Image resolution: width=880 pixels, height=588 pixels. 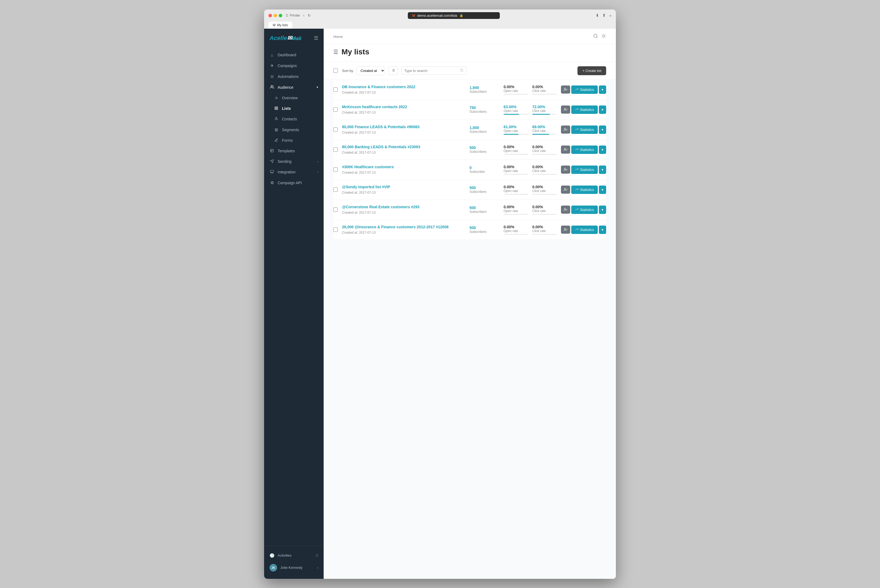 What do you see at coordinates (316, 38) in the screenshot?
I see `sidebar-toggle-icon: ☰` at bounding box center [316, 38].